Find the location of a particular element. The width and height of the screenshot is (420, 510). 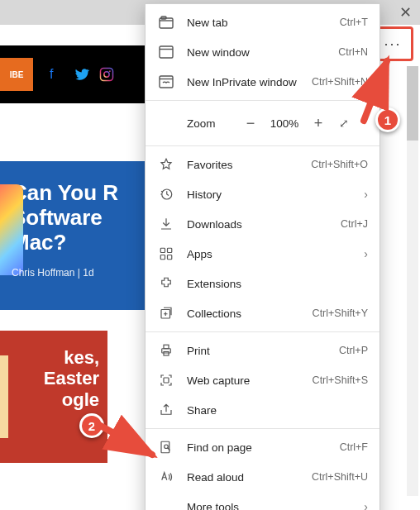

menu-label: Print is located at coordinates (263, 350).